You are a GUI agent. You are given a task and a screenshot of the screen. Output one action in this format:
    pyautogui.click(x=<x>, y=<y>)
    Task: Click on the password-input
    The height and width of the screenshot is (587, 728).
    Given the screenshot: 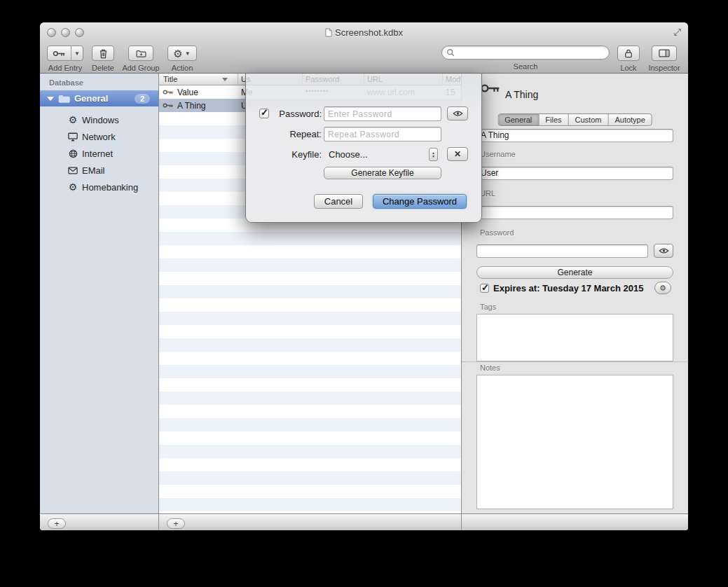 What is the action you would take?
    pyautogui.click(x=383, y=113)
    